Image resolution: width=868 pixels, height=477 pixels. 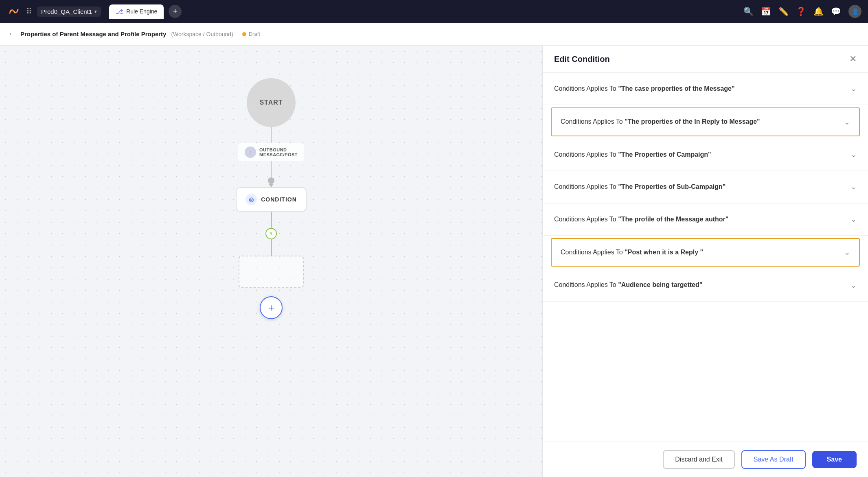 I want to click on branch-placeholder, so click(x=271, y=272).